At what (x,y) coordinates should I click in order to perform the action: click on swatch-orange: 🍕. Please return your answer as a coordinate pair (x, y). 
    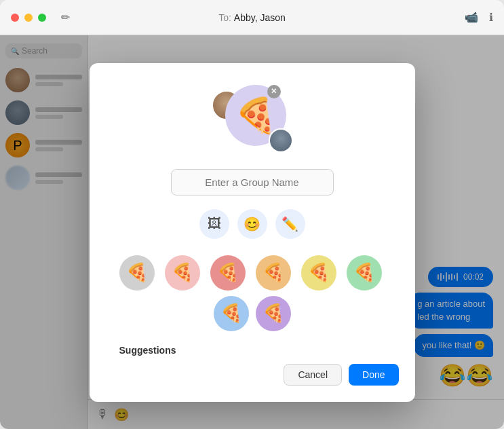
    Looking at the image, I should click on (273, 273).